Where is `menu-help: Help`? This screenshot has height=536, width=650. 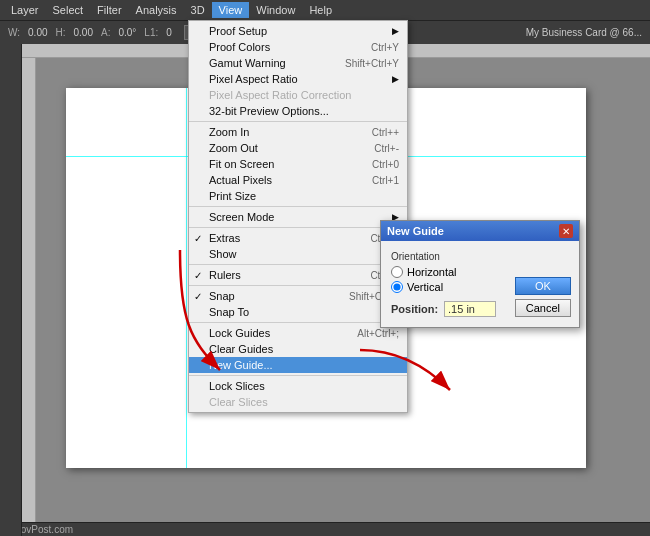 menu-help: Help is located at coordinates (320, 10).